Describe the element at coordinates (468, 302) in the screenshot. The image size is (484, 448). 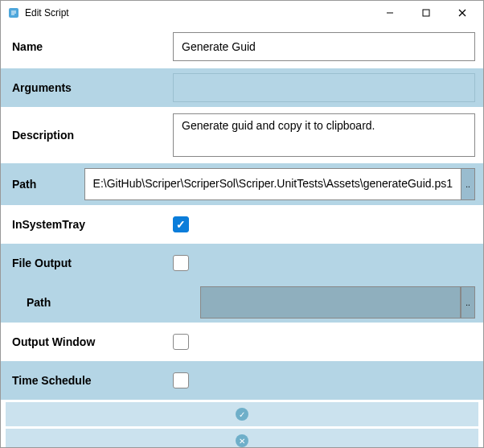
I see `browse-fileoutput-button: ..` at that location.